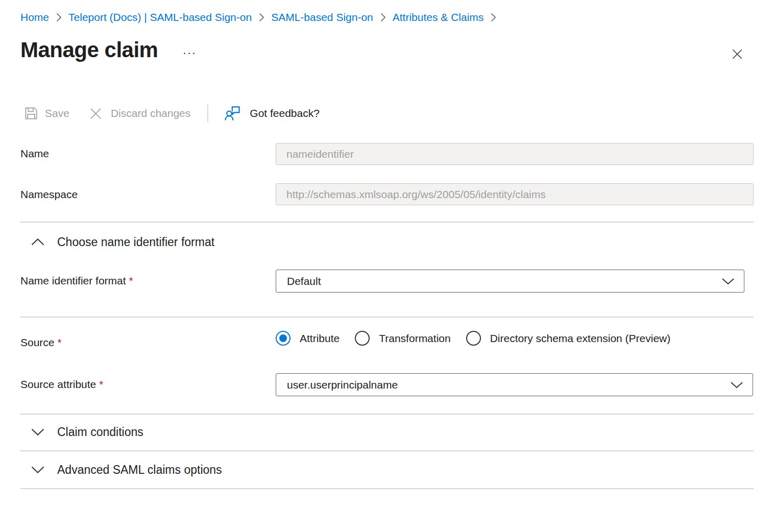 The image size is (774, 532). What do you see at coordinates (117, 242) in the screenshot?
I see `section-choose-name-identifier-format: Choose name identifier format` at bounding box center [117, 242].